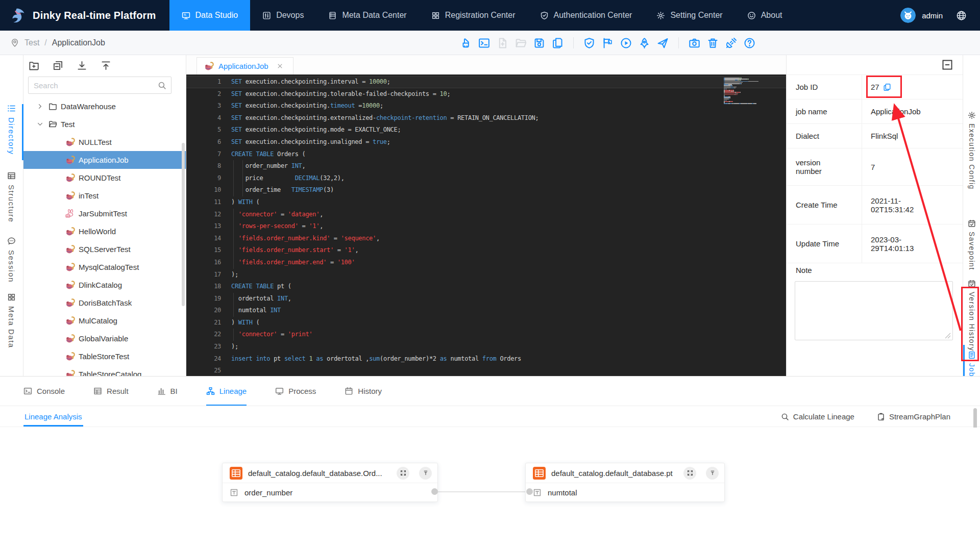 The image size is (980, 551). What do you see at coordinates (435, 492) in the screenshot?
I see `edge-dot-source` at bounding box center [435, 492].